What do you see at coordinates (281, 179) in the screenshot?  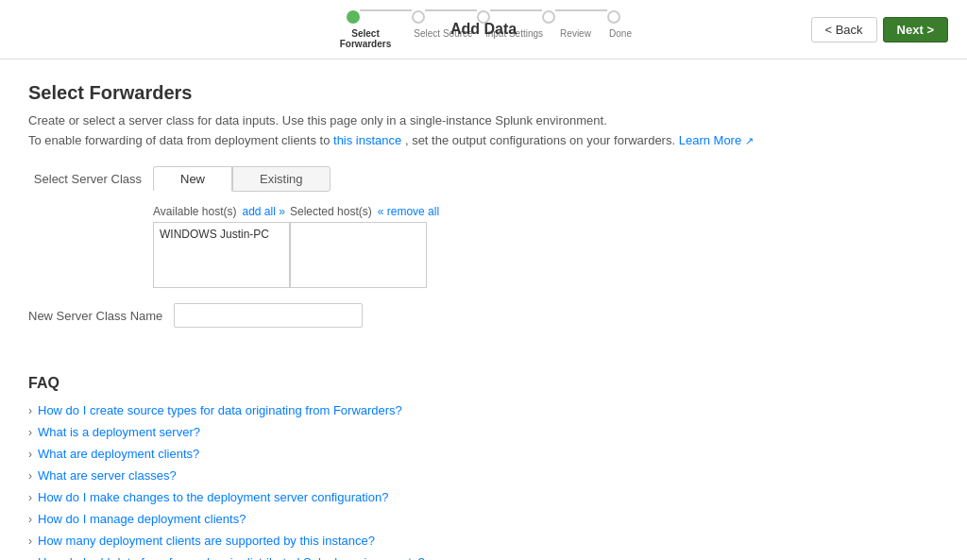 I see `tab-existing: Existing` at bounding box center [281, 179].